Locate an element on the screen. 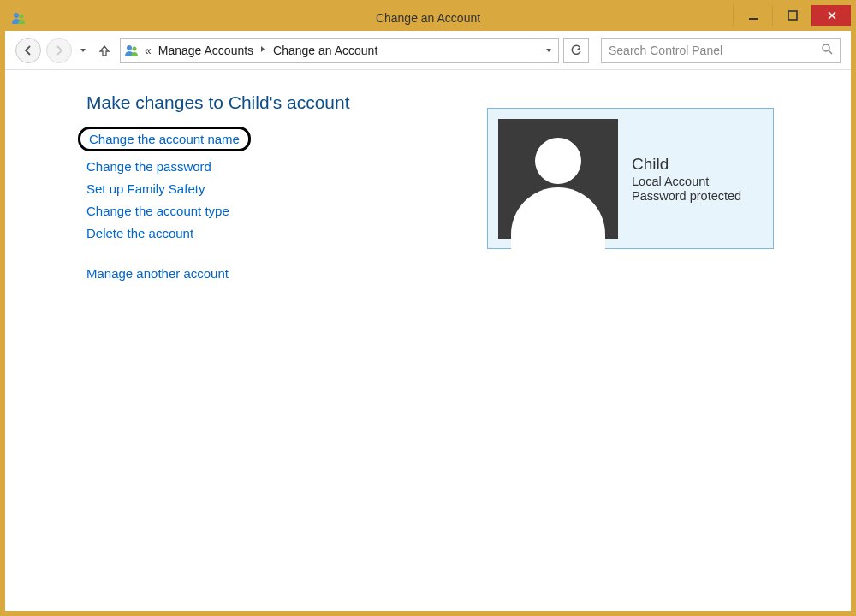 Image resolution: width=856 pixels, height=616 pixels. account-status: Password protected is located at coordinates (687, 196).